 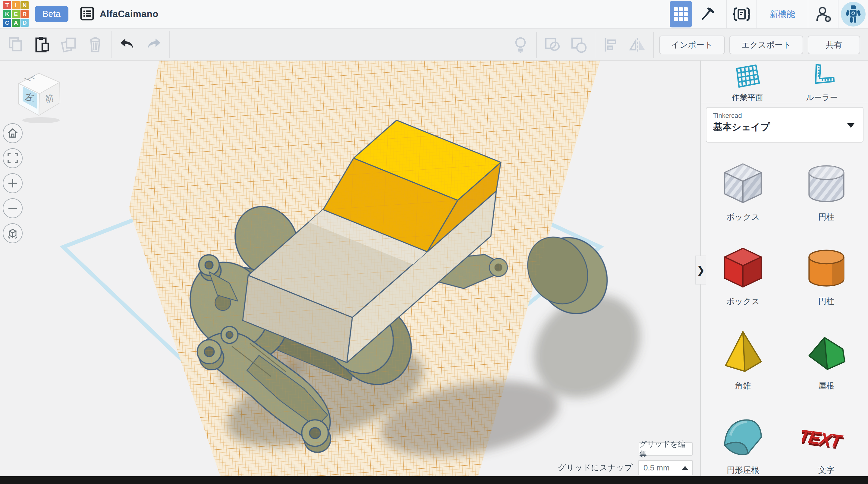 I want to click on library-name: Tinkercad, so click(x=784, y=116).